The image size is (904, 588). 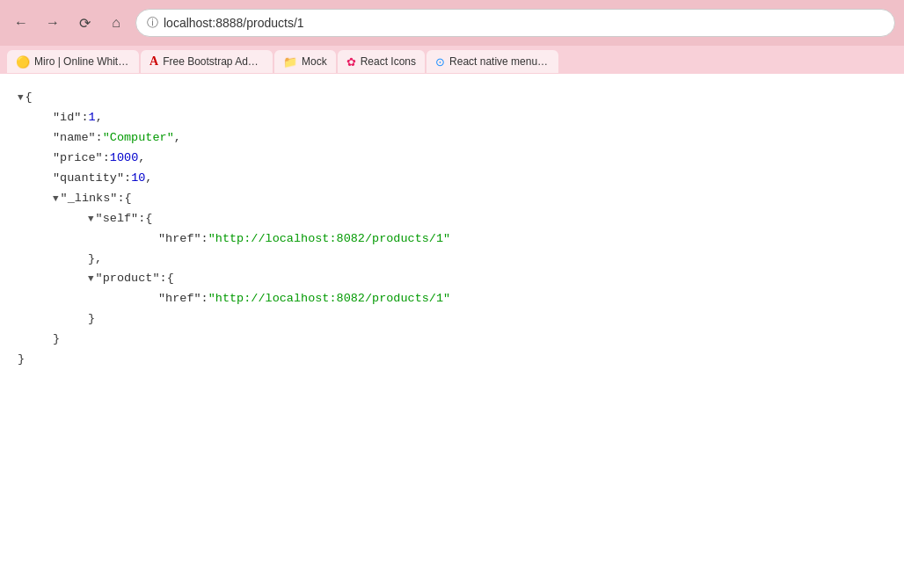 I want to click on product-open: ▼ "product" : {, so click(x=452, y=279).